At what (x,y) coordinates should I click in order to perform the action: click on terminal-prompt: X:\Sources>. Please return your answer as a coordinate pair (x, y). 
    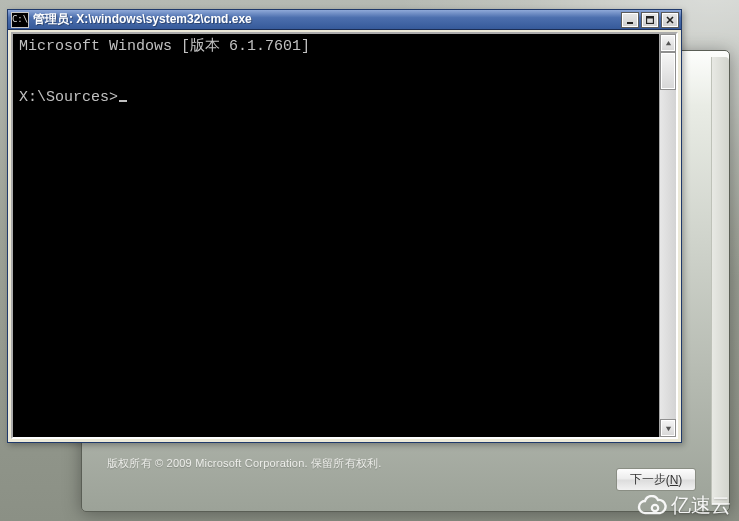
    Looking at the image, I should click on (68, 98).